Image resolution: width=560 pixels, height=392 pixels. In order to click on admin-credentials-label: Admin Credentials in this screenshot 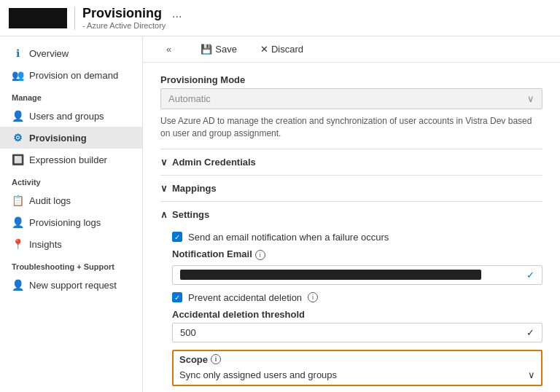, I will do `click(214, 162)`.